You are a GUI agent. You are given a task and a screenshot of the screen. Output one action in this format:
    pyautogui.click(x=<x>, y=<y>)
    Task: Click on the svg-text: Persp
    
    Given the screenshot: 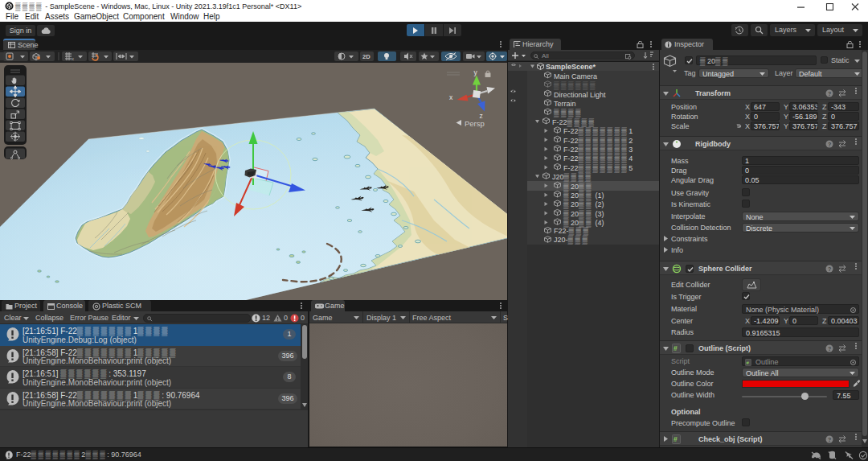 What is the action you would take?
    pyautogui.click(x=474, y=124)
    